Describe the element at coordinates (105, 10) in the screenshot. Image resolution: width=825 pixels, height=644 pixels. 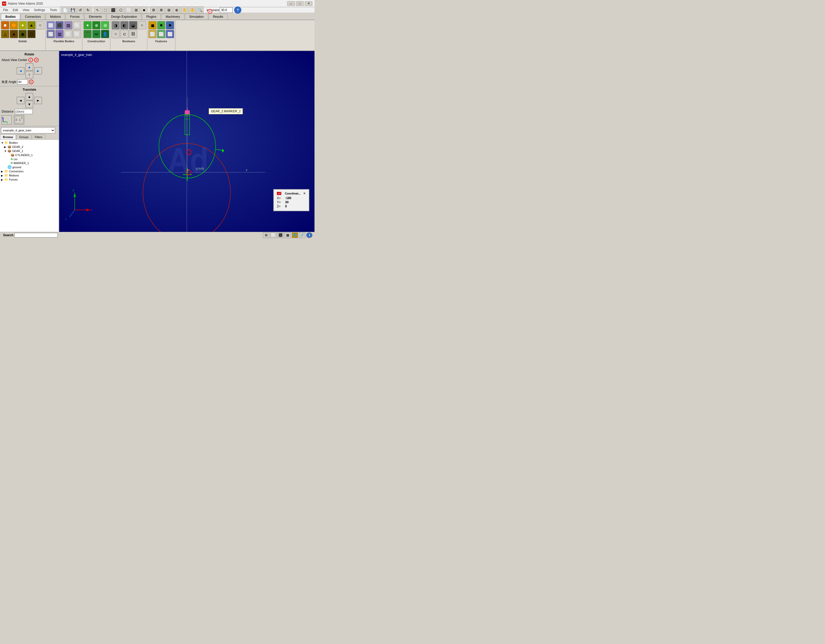
I see `box-select: ⬚` at that location.